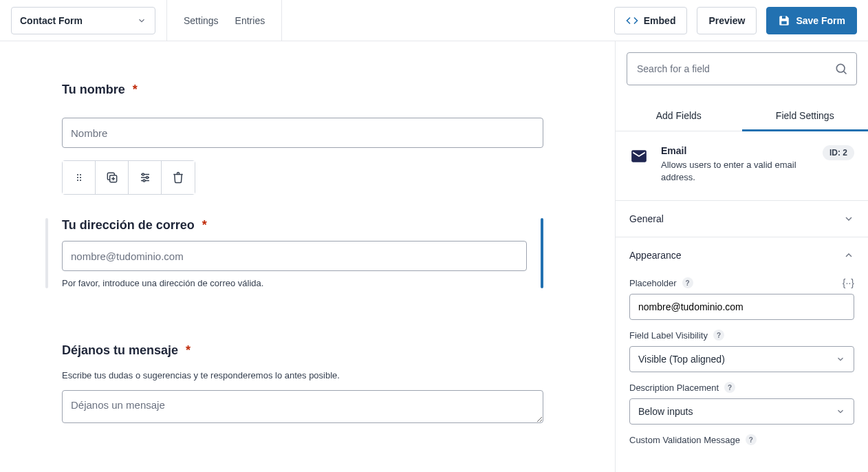 The image size is (868, 472). I want to click on setting-label-text: Custom Validation Message, so click(685, 440).